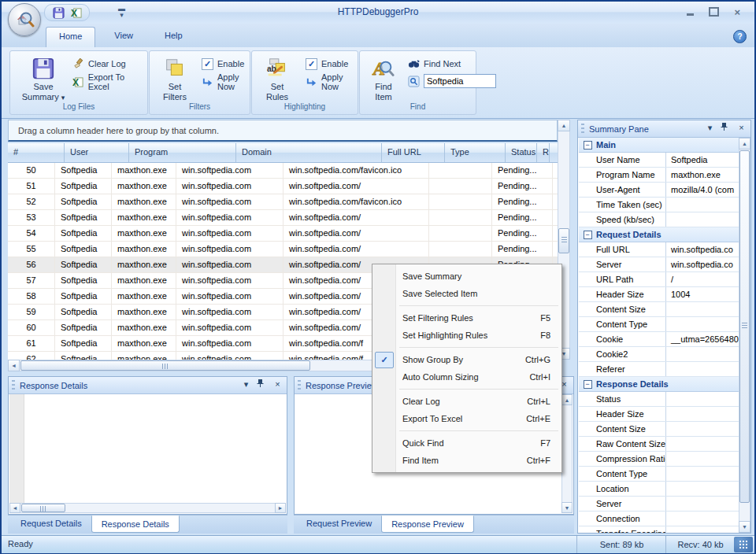 The height and width of the screenshot is (554, 756). I want to click on find-next-button: Find Next, so click(434, 64).